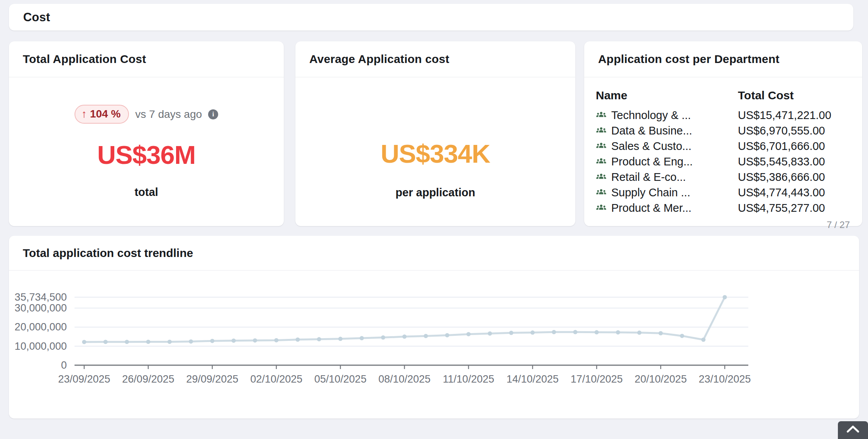 This screenshot has height=439, width=868. I want to click on table-row: Retail & E-co...US$5,386,666.00, so click(723, 177).